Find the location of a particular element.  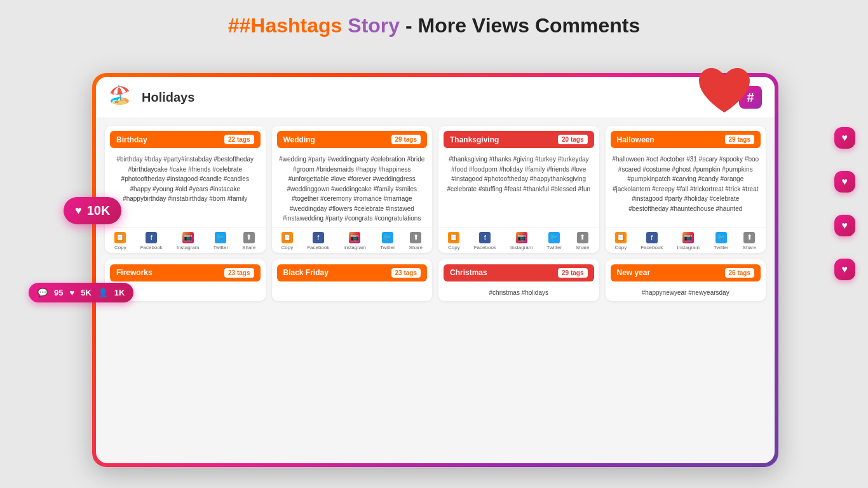

card-birthday: Birthday 22 tags #birthday #bday #party#… is located at coordinates (186, 189).